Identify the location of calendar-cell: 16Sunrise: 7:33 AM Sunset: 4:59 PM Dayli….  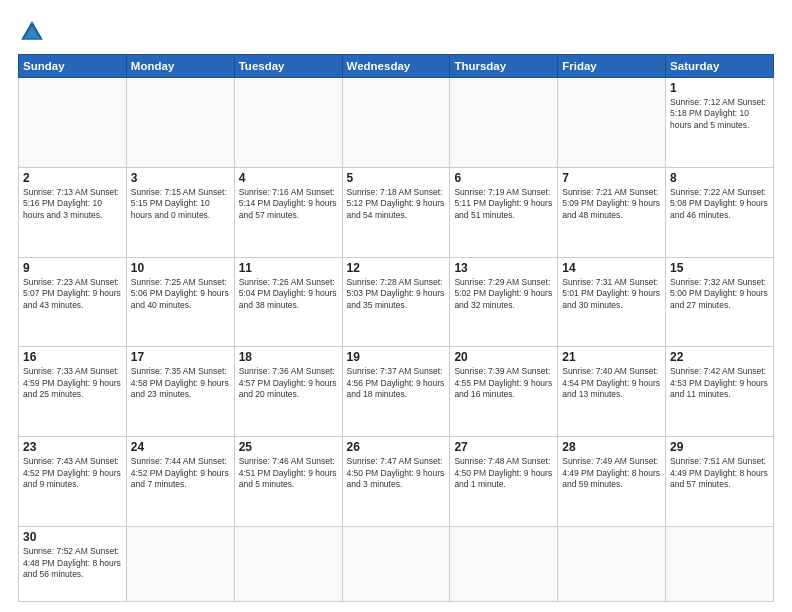
(73, 392).